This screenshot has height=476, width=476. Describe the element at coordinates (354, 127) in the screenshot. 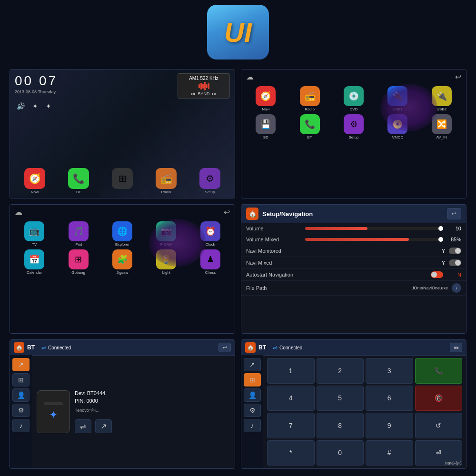

I see `app-setup2: ⚙ Setup` at that location.